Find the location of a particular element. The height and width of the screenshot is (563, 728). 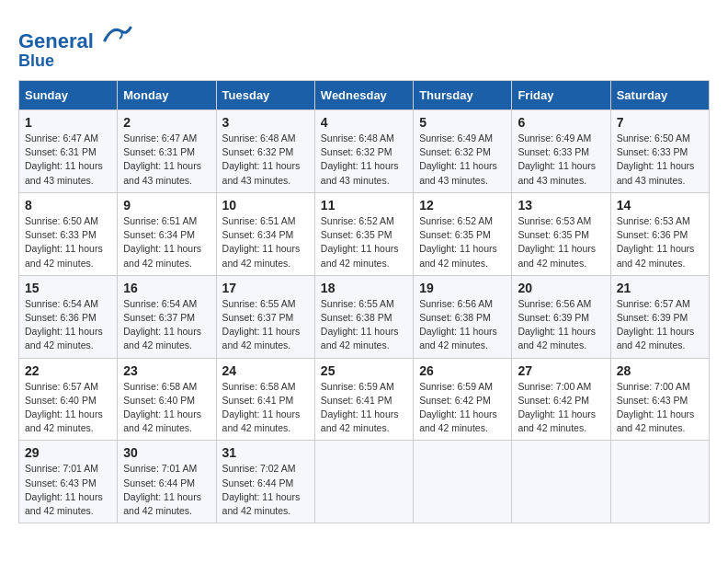

day-info: Sunrise: 7:00 AM Sunset: 6:43 PM Dayligh… is located at coordinates (660, 408).